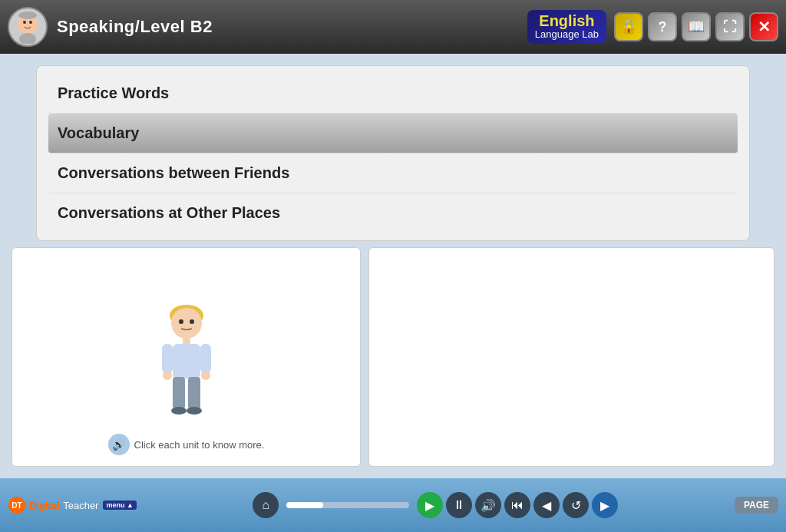 This screenshot has width=786, height=532. Describe the element at coordinates (517, 505) in the screenshot. I see `rewind-button: ⏮` at that location.